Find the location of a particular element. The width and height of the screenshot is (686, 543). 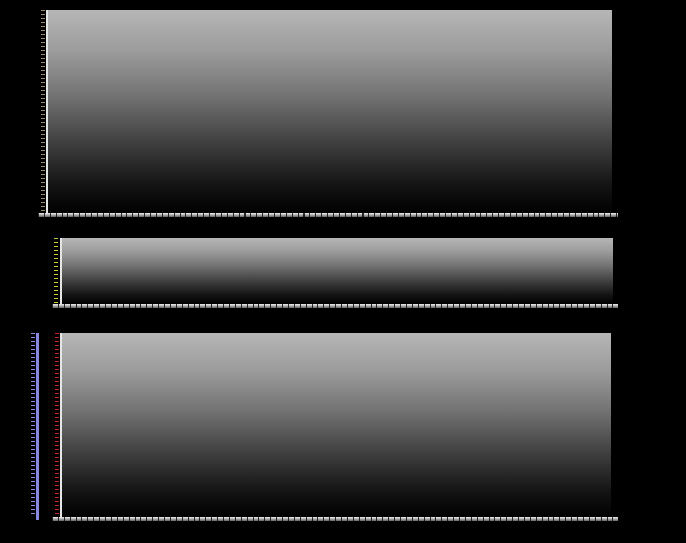

rain-axis-minor-ticks is located at coordinates (57, 425).